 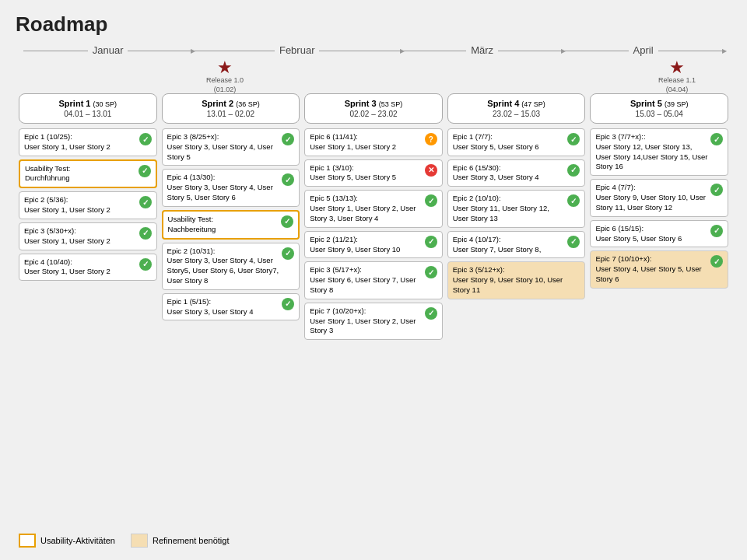 I want to click on epic-col3-item6: Epic 7 (10/20+x): User Story 1, User Sto…, so click(x=374, y=321).